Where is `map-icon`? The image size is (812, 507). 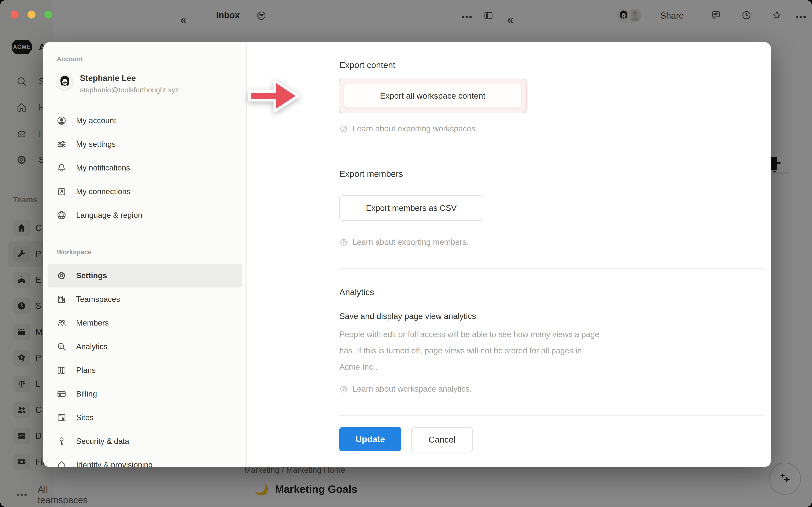 map-icon is located at coordinates (62, 370).